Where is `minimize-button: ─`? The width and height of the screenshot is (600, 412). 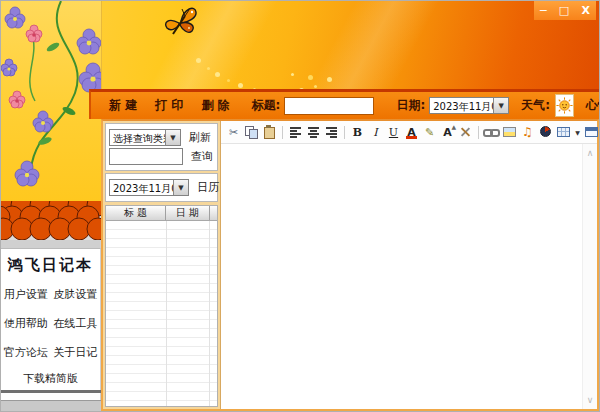 minimize-button: ─ is located at coordinates (544, 10).